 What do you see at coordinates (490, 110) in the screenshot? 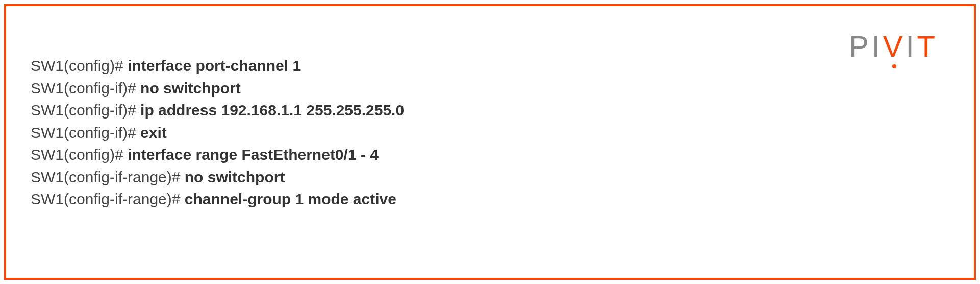
I see `terminal-line: SW1(config-if)# ip address 192.168.1.1 2…` at bounding box center [490, 110].